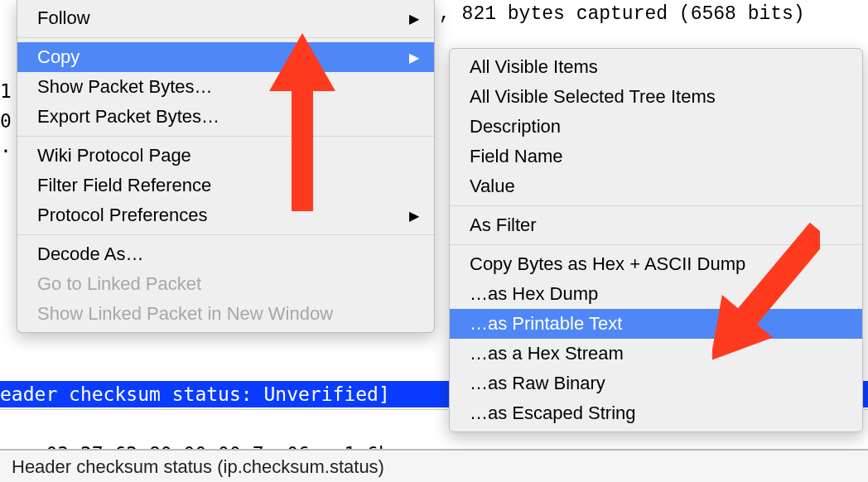 The height and width of the screenshot is (482, 868). I want to click on menu-label: Filter Field Reference, so click(124, 186).